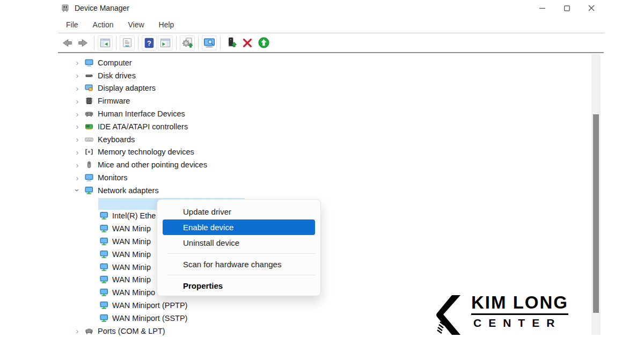 The width and height of the screenshot is (644, 337). What do you see at coordinates (105, 43) in the screenshot?
I see `console-tree-icon` at bounding box center [105, 43].